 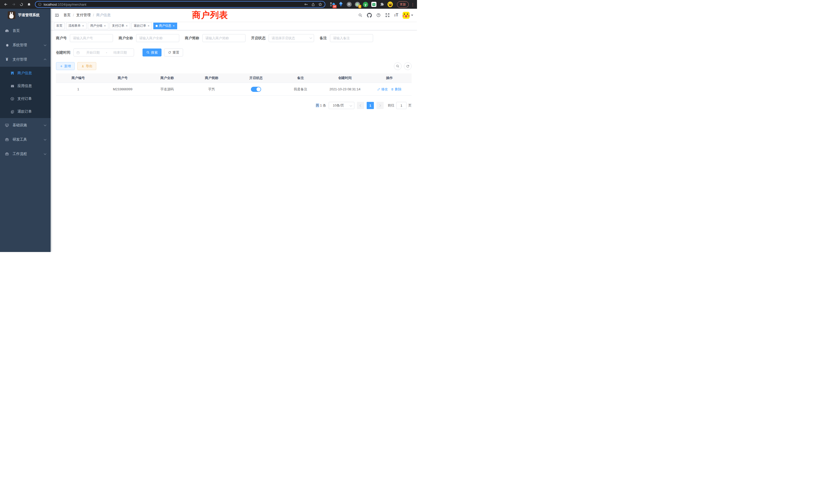 What do you see at coordinates (14, 4) in the screenshot?
I see `browser-forward-button` at bounding box center [14, 4].